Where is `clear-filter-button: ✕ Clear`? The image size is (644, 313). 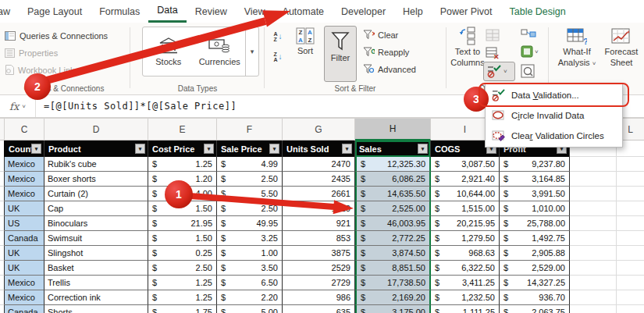 clear-filter-button: ✕ Clear is located at coordinates (381, 34).